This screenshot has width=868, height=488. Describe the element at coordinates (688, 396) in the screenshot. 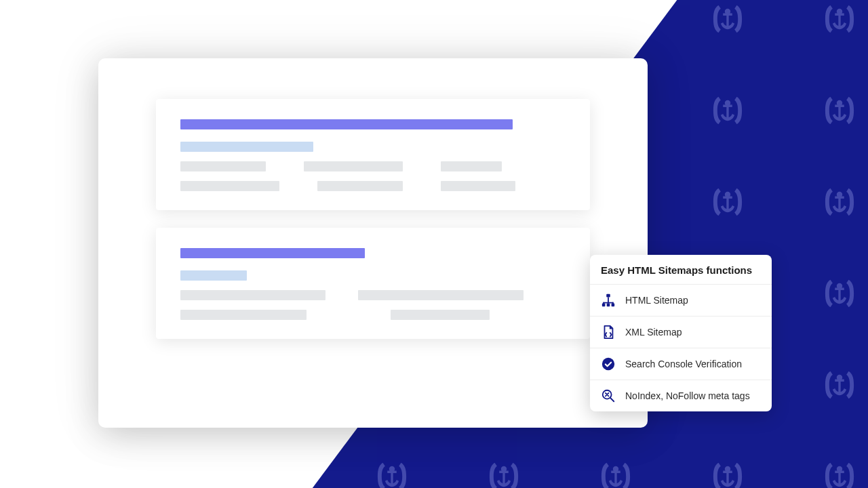

I see `function-item-label: NoIndex, NoFollow meta tags` at that location.